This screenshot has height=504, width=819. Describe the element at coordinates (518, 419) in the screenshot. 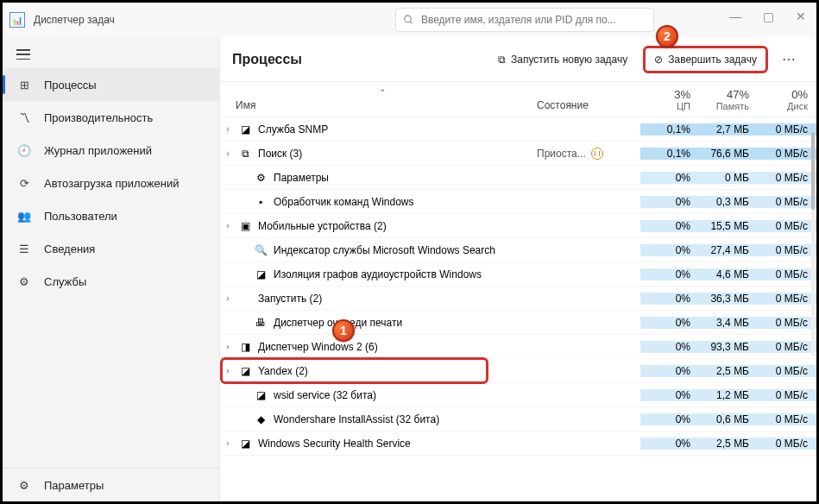

I see `process-row: ◆Wondershare InstallAssist (32 бита)0%0,…` at that location.